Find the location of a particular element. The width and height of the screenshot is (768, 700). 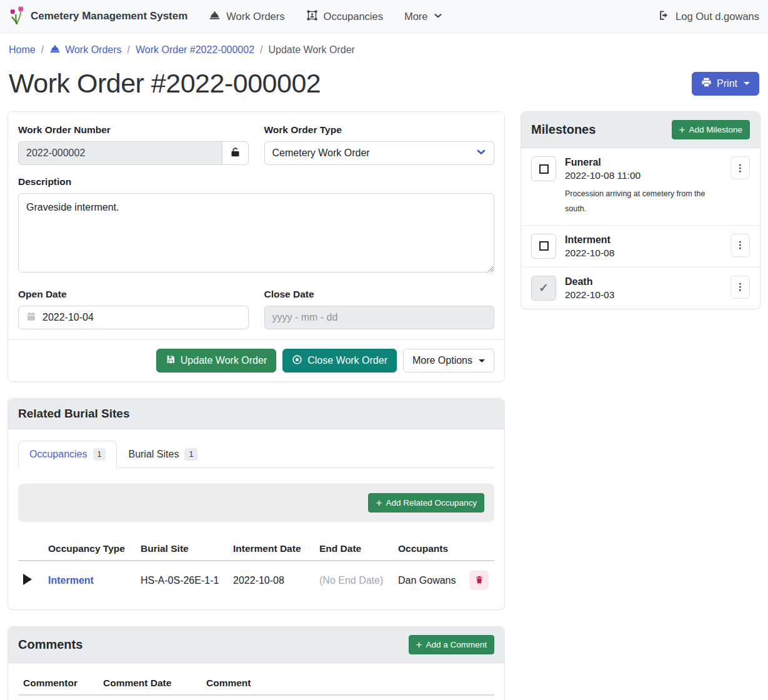

burial-site-cell: HS-A-0S-26E-1-1 is located at coordinates (182, 580).